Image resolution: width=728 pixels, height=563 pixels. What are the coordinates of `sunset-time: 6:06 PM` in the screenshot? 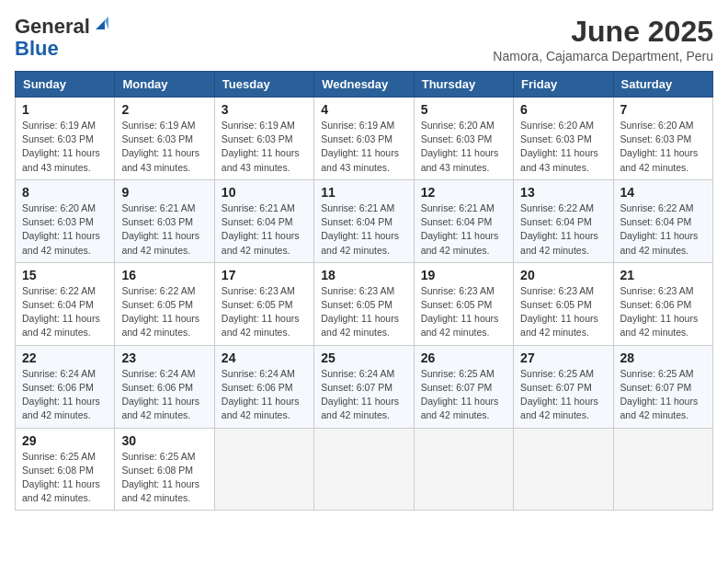 It's located at (175, 387).